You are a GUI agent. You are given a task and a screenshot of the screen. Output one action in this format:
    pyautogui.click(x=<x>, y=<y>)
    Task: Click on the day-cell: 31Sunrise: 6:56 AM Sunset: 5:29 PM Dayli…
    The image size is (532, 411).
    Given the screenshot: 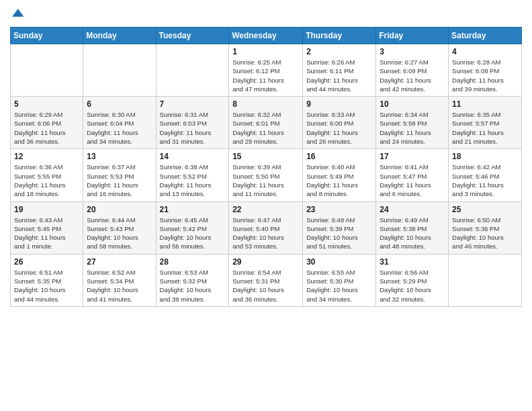 What is the action you would take?
    pyautogui.click(x=412, y=280)
    